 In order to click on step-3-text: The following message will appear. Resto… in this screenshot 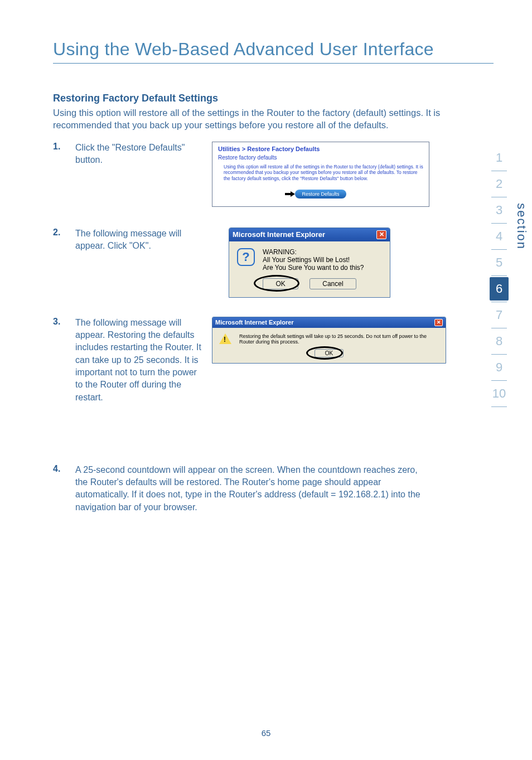, I will do `click(144, 381)`.